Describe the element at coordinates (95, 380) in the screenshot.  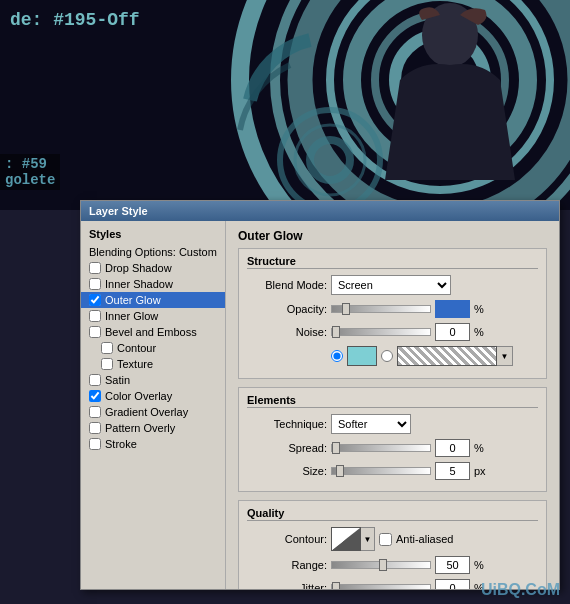
I see `satin-checkbox` at that location.